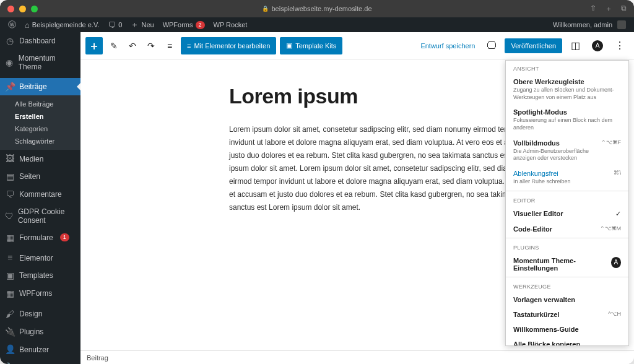 This screenshot has height=364, width=634. What do you see at coordinates (142, 25) in the screenshot?
I see `new-content: ＋Neu` at bounding box center [142, 25].